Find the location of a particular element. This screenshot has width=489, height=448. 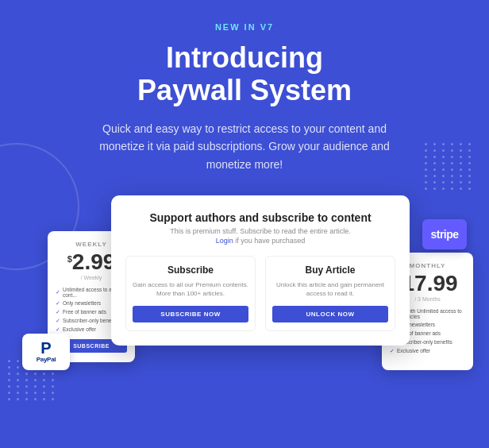

m-check-icon-5: ✓ is located at coordinates (392, 351).